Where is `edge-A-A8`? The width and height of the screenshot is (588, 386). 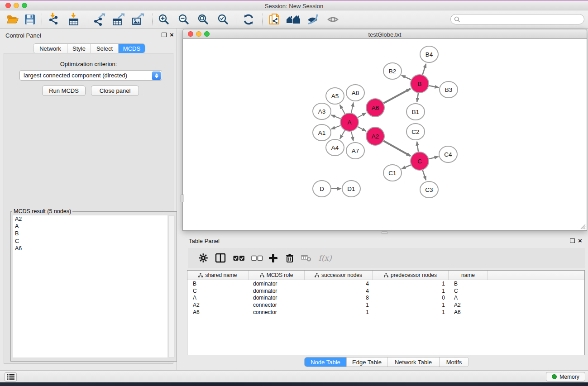 edge-A-A8 is located at coordinates (352, 108).